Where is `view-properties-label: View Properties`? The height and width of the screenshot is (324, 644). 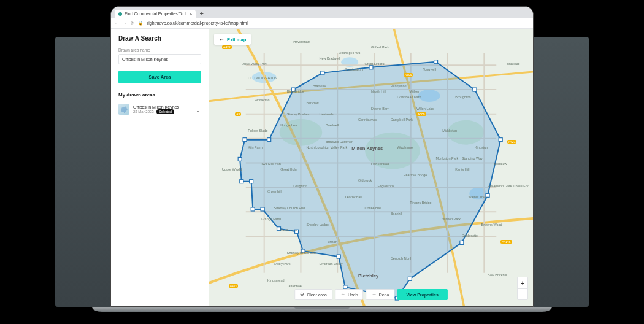 view-properties-label: View Properties is located at coordinates (422, 295).